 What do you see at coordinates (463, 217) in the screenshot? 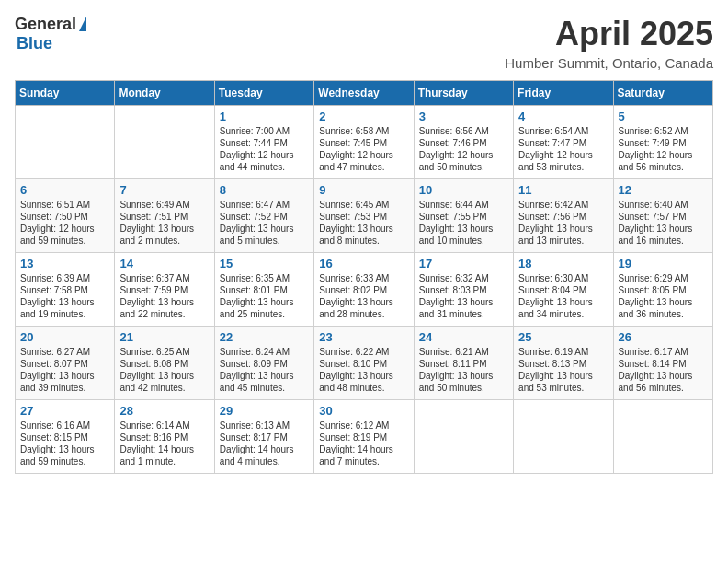
I see `cell-content-line: Sunset: 7:55 PM` at bounding box center [463, 217].